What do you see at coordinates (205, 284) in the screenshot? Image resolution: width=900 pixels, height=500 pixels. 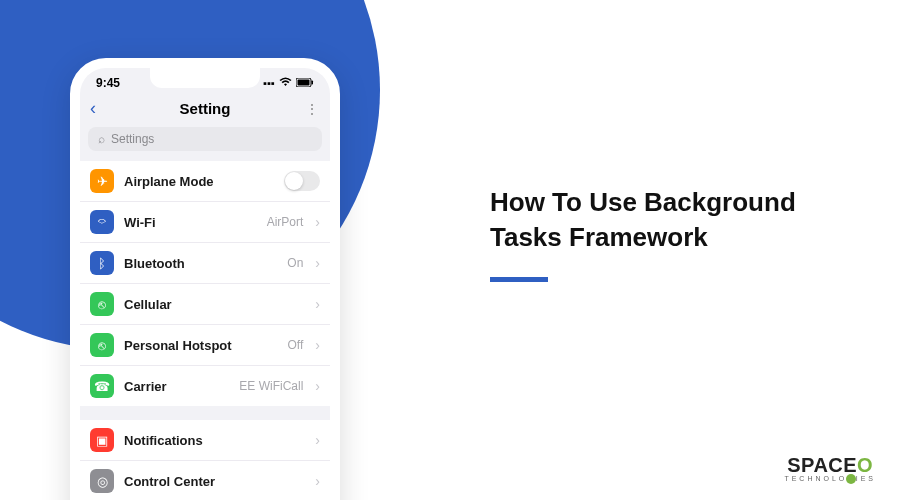 I see `settings-group-1: ✈Airplane Mode⌔Wi-FiAirPort›ᛒBluetoothOn…` at bounding box center [205, 284].